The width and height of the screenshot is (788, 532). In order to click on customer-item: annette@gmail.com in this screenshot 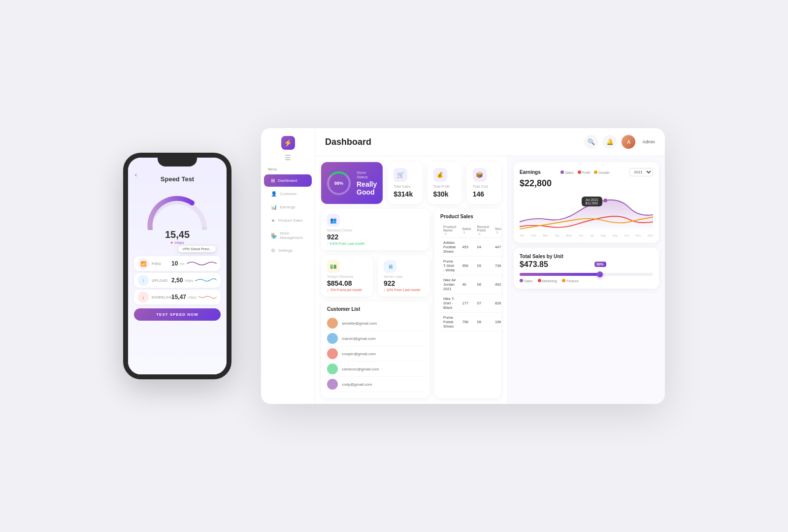, I will do `click(375, 323)`.